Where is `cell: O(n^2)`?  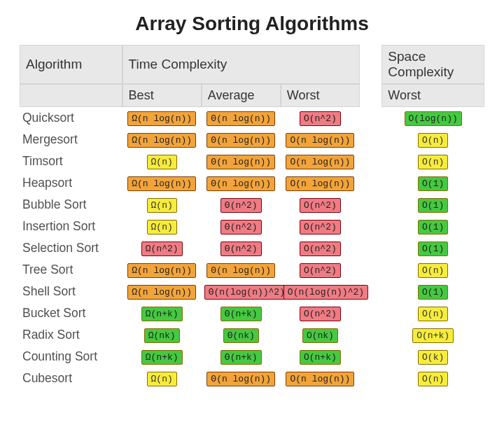 cell: O(n^2) is located at coordinates (321, 227).